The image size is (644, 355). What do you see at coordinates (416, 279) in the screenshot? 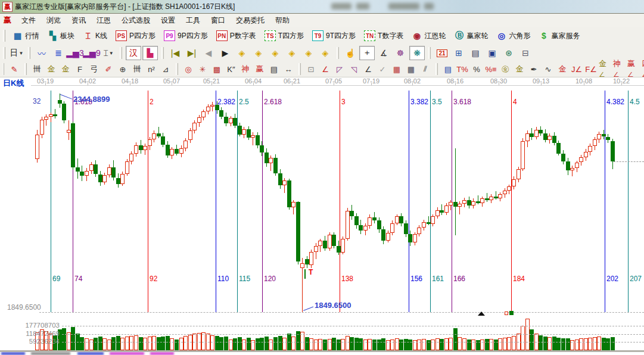
I see `gann-count-label: 156` at bounding box center [416, 279].